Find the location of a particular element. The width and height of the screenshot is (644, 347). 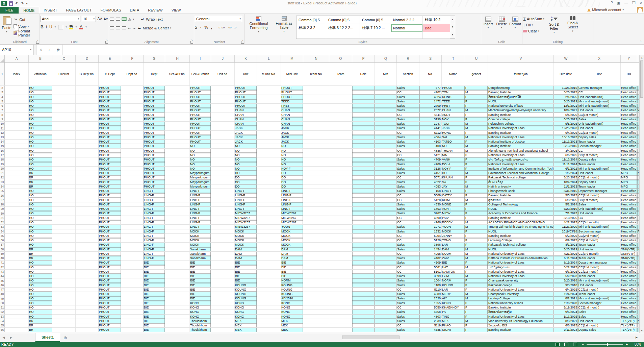

cell: 5/20/2019 is located at coordinates (566, 249).